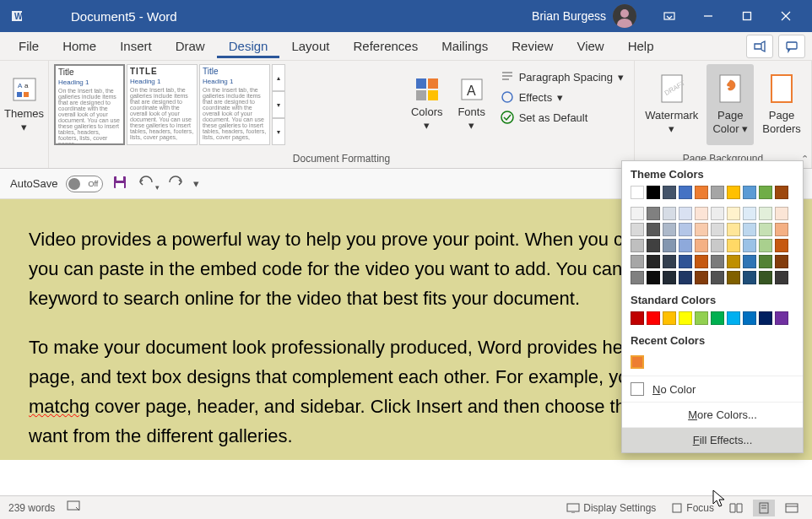 The image size is (812, 519). Describe the element at coordinates (747, 16) in the screenshot. I see `maximize-button` at that location.